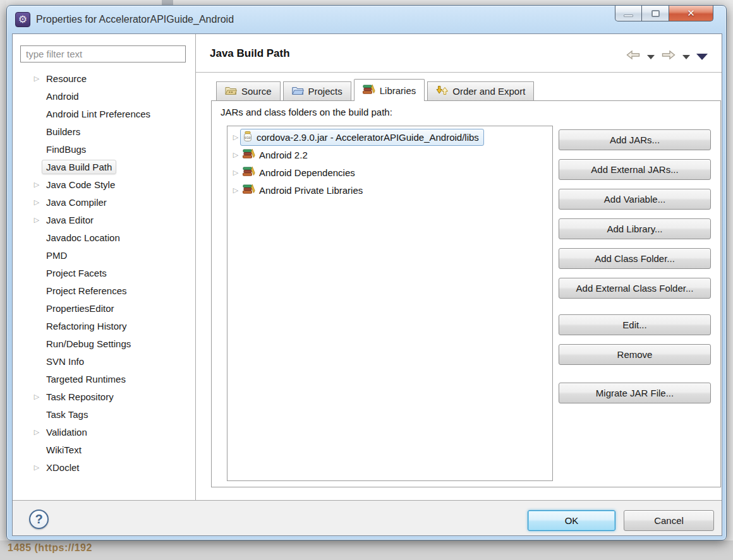 The width and height of the screenshot is (733, 560). I want to click on sidebar-item-pmd: ▷PMD, so click(103, 255).